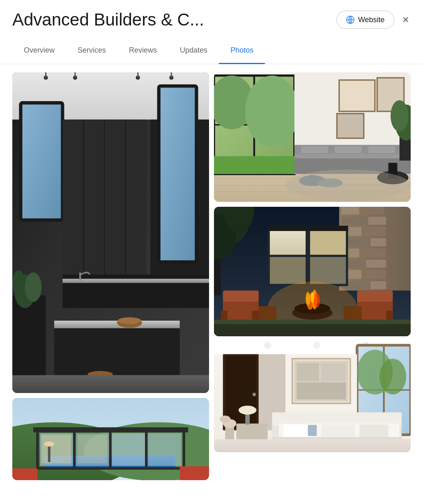 Image resolution: width=423 pixels, height=504 pixels. I want to click on close-button: ×, so click(406, 20).